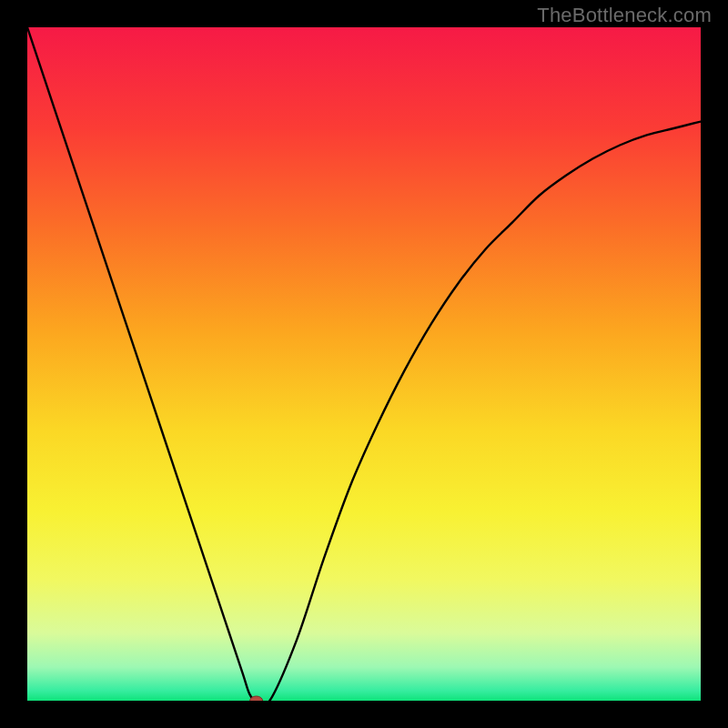  What do you see at coordinates (624, 15) in the screenshot?
I see `watermark-text: TheBottleneck.com` at bounding box center [624, 15].